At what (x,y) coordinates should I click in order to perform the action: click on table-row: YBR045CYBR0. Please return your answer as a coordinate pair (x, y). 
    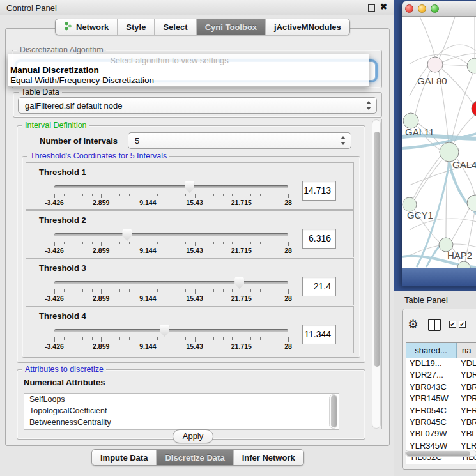
    Looking at the image, I should click on (441, 423).